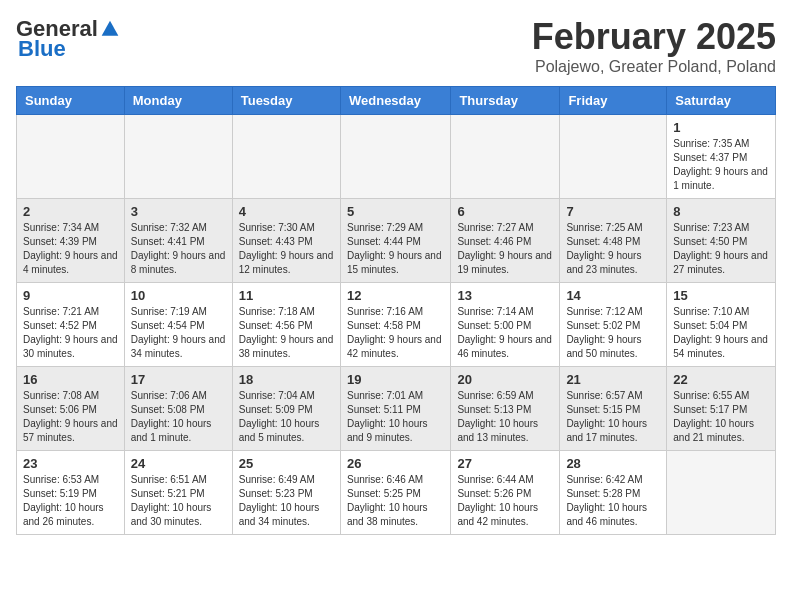  Describe the element at coordinates (178, 417) in the screenshot. I see `day-info: Sunrise: 7:06 AM Sunset: 5:08 PM Dayligh…` at that location.